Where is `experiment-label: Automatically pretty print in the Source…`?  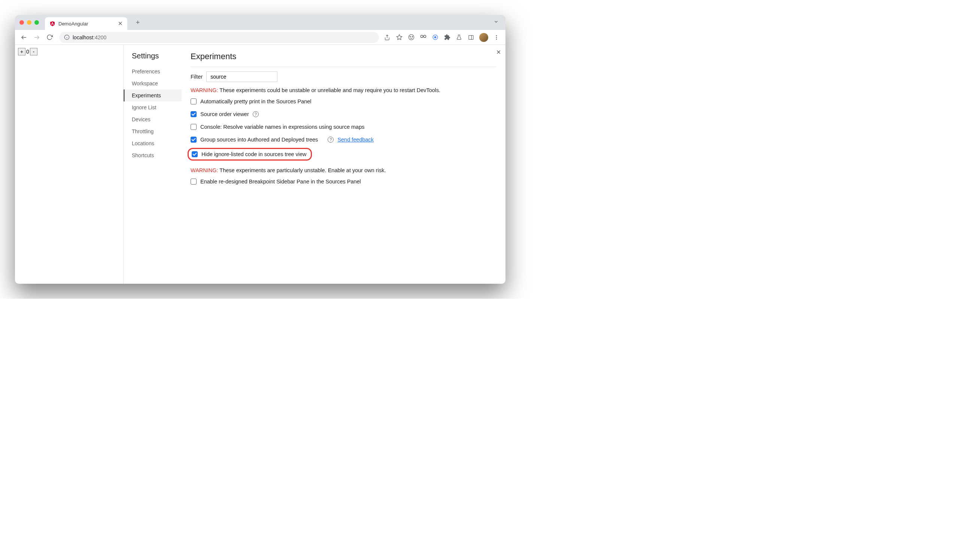 experiment-label: Automatically pretty print in the Source… is located at coordinates (256, 102).